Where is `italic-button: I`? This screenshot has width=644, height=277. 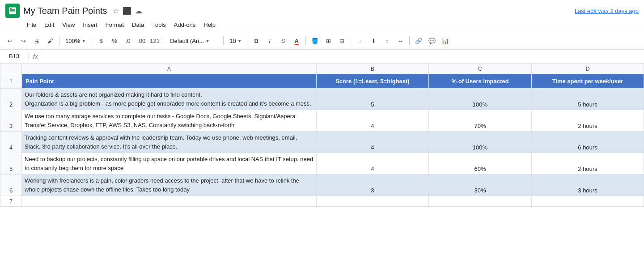
italic-button: I is located at coordinates (270, 41).